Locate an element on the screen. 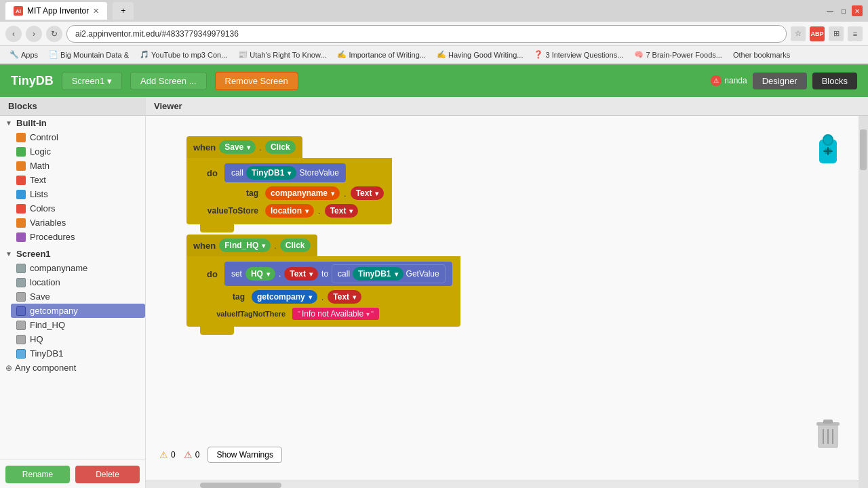 The image size is (868, 488). text-prop-pill-1: Text ▾ is located at coordinates (368, 193).